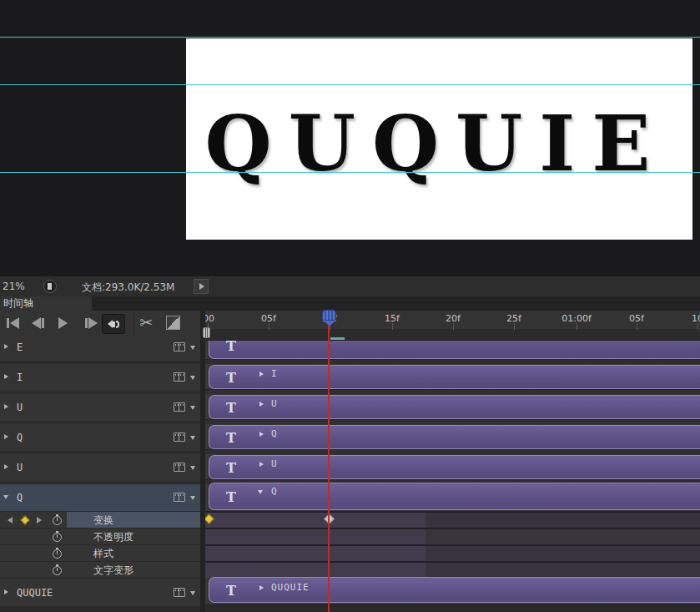  Describe the element at coordinates (274, 374) in the screenshot. I see `track-label: I` at that location.